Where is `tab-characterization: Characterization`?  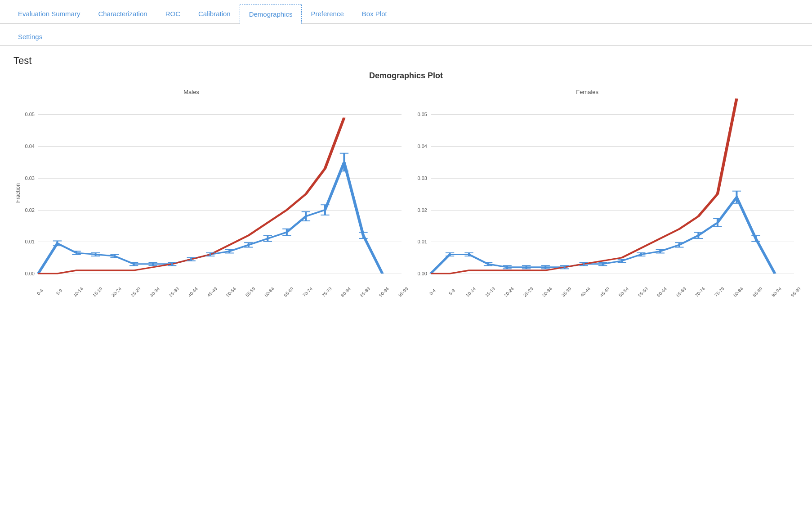 tab-characterization: Characterization is located at coordinates (122, 14).